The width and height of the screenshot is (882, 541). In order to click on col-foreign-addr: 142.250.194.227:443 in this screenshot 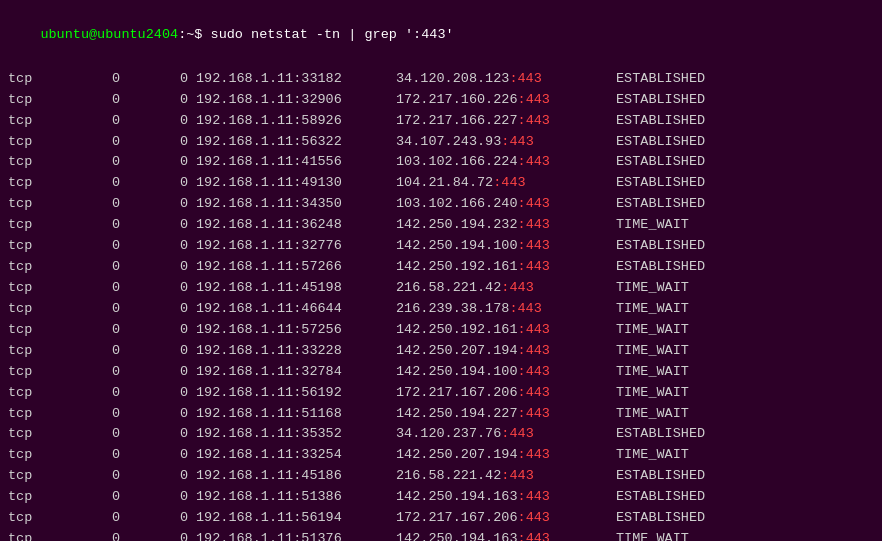, I will do `click(506, 414)`.